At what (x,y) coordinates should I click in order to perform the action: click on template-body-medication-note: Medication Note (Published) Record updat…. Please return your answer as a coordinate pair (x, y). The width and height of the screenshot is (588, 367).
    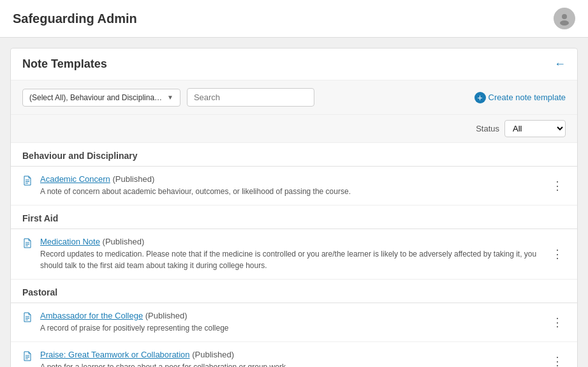
    Looking at the image, I should click on (291, 254).